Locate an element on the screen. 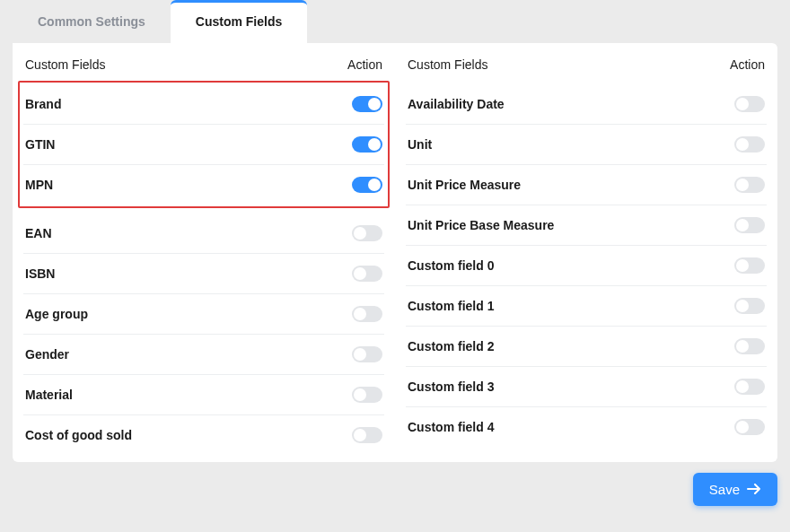  save-label: Save is located at coordinates (724, 490).